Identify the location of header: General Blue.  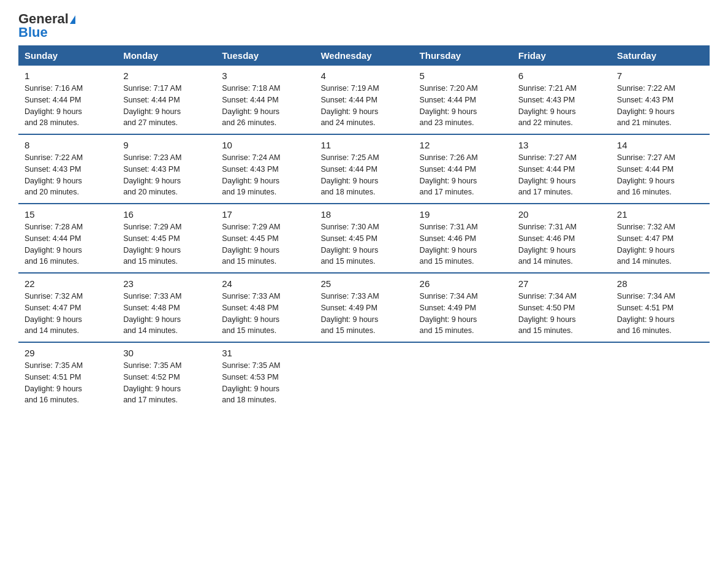
(364, 26).